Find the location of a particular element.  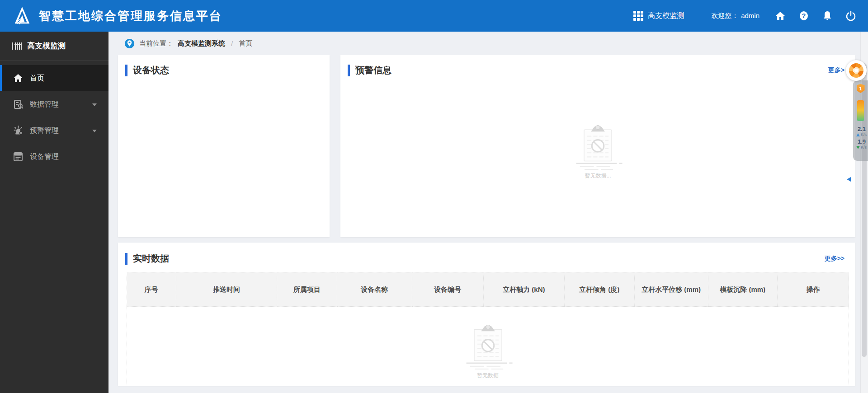

sidebar-item-data-management: 数据管理 is located at coordinates (54, 104).